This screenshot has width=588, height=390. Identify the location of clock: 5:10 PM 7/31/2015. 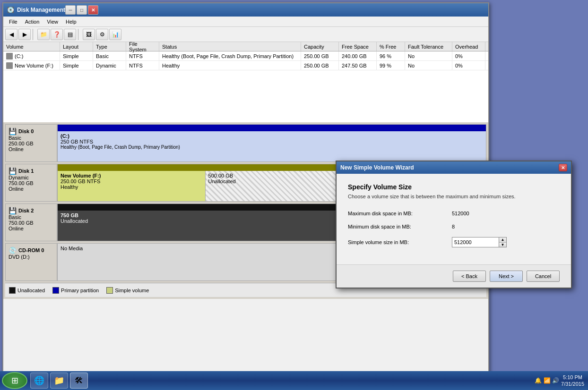
(573, 381).